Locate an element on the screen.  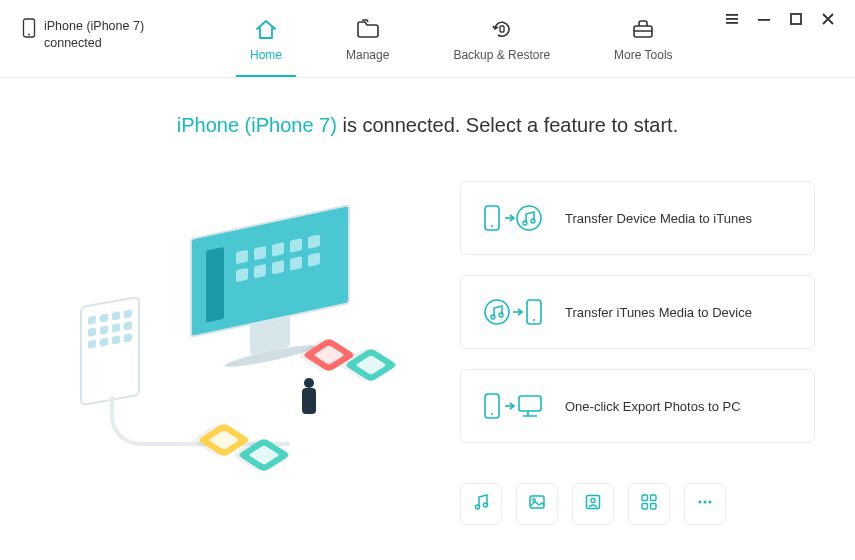
header: iPhone (iPhone 7) connected Home Manage … is located at coordinates (428, 39).